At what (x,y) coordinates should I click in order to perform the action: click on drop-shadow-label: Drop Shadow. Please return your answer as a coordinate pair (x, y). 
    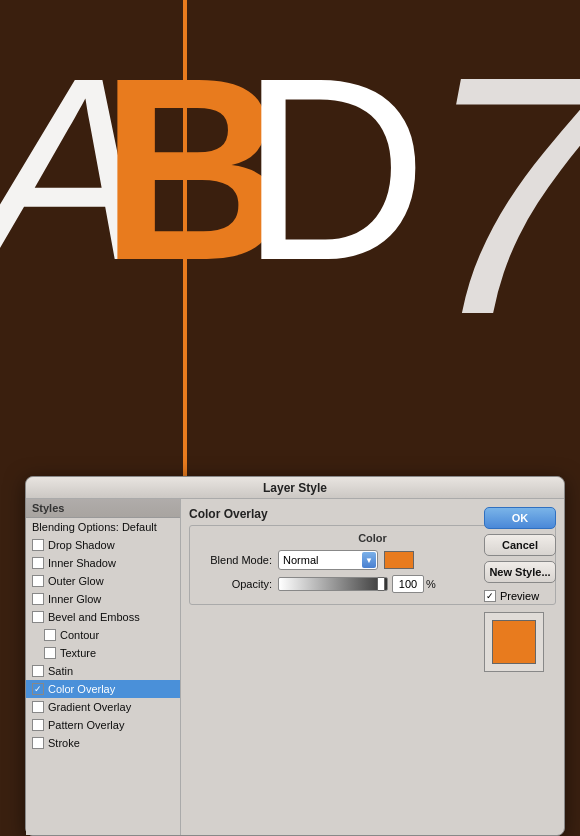
    Looking at the image, I should click on (82, 545).